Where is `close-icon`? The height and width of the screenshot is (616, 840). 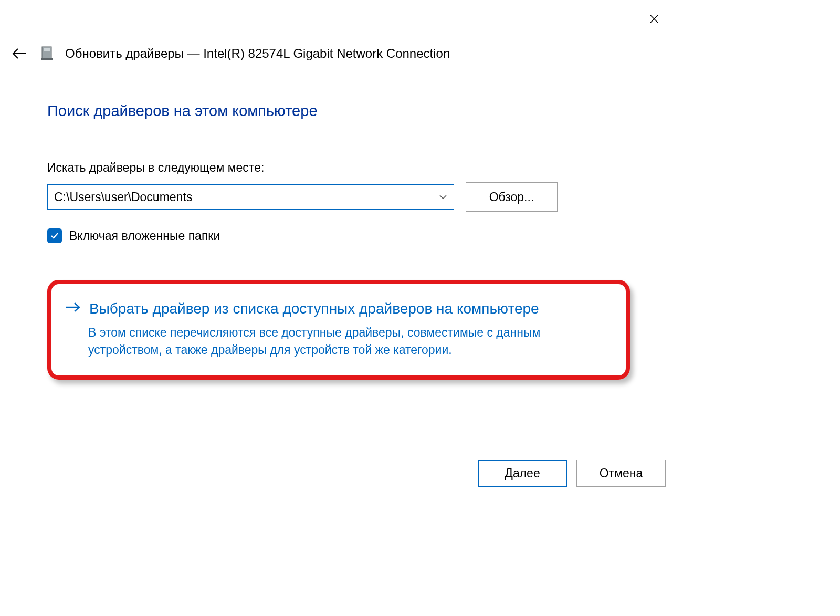 close-icon is located at coordinates (654, 19).